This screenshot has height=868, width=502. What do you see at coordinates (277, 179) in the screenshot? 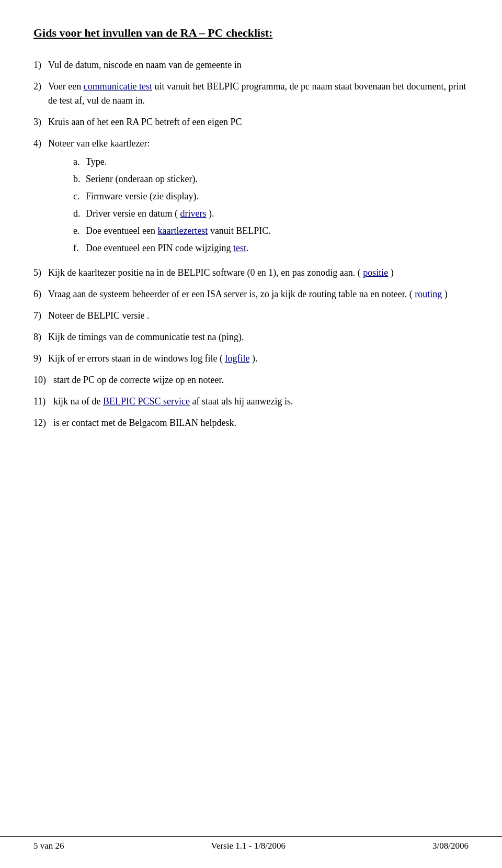
I see `sub-item-text: Serienr (onderaan op sticker).` at bounding box center [277, 179].